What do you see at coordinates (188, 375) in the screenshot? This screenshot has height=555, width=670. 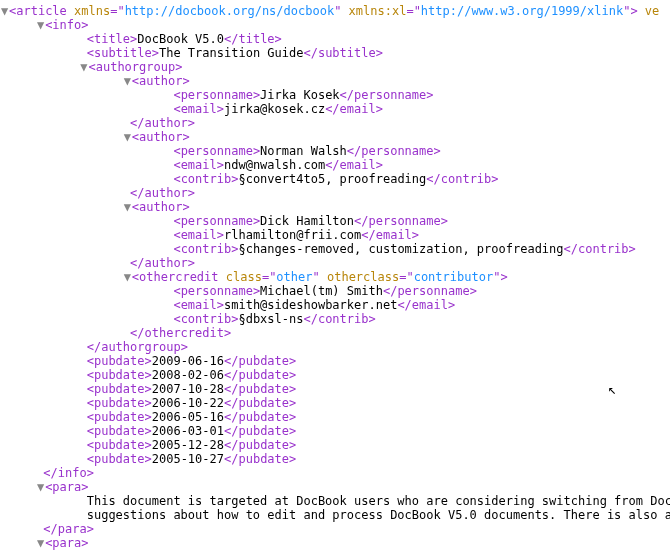 I see `text-node: 2008-02-06` at bounding box center [188, 375].